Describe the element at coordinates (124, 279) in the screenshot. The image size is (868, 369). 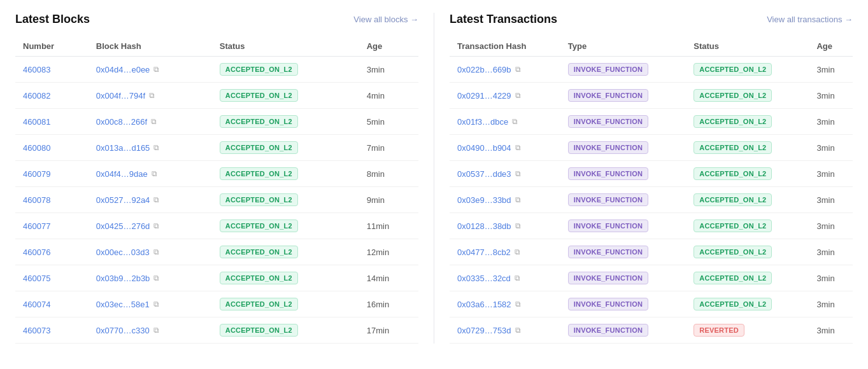
I see `block-hash-link: 0x03b9…2b3b` at that location.